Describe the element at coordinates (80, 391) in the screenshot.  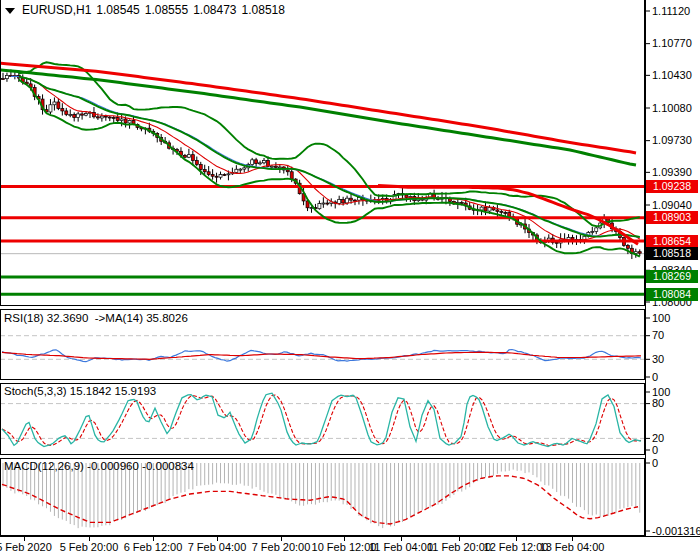
I see `stoch-indicator-label: Stoch(5,3,3) 15.1842 15.9193` at that location.